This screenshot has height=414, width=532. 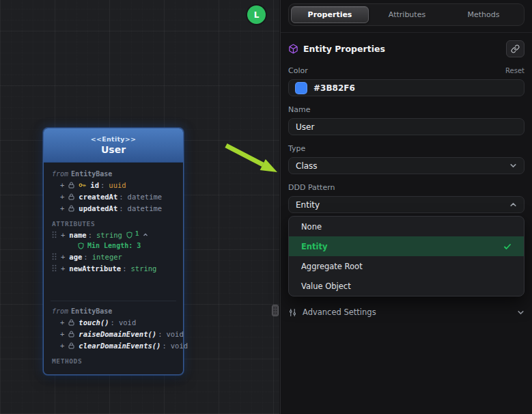 I want to click on panel-title: Entity Properties, so click(x=344, y=49).